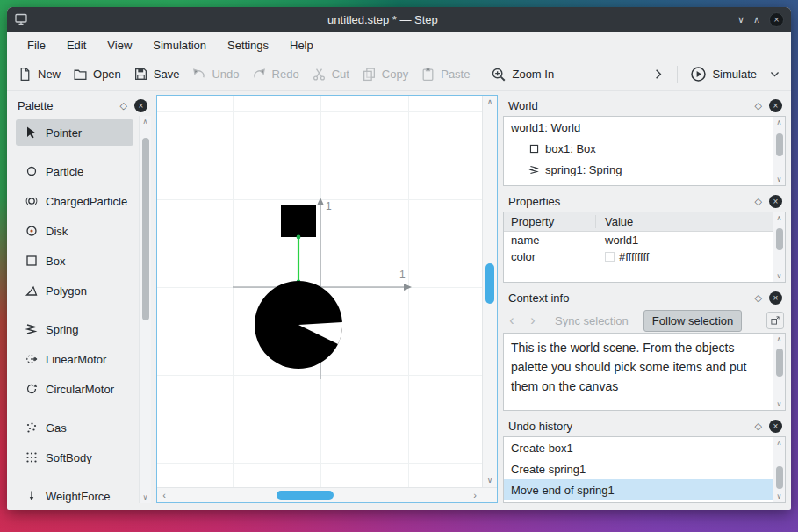  What do you see at coordinates (779, 372) in the screenshot?
I see `context-scrollbar: ∧ ∨` at bounding box center [779, 372].